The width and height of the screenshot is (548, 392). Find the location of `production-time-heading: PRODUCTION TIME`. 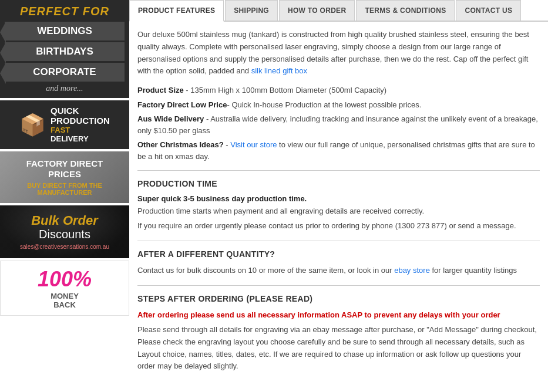

production-time-heading: PRODUCTION TIME is located at coordinates (338, 184).